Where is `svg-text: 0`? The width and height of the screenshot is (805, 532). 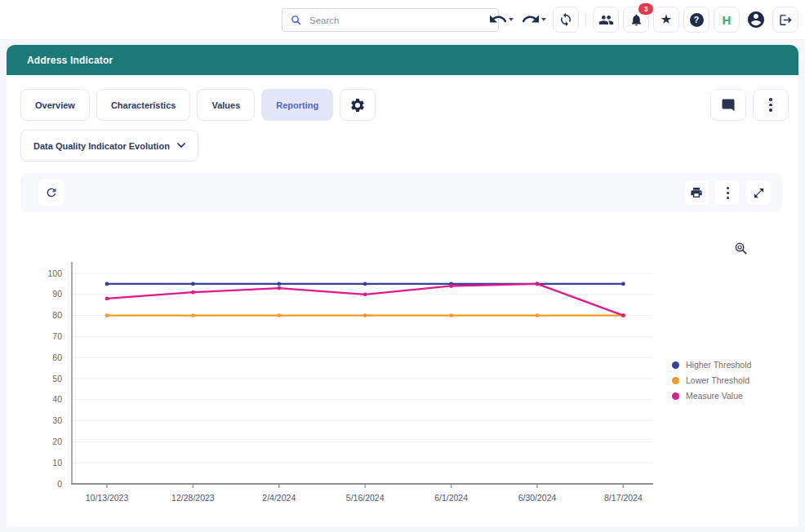
svg-text: 0 is located at coordinates (60, 484).